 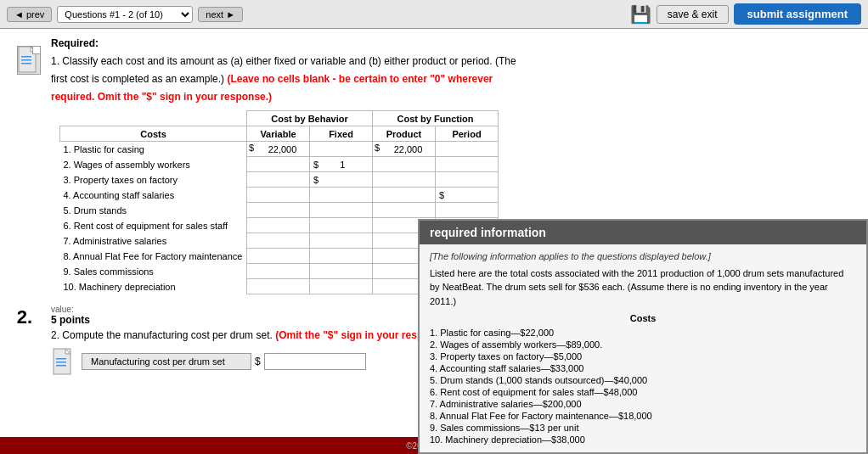 I want to click on req-info-header: required information, so click(x=643, y=233).